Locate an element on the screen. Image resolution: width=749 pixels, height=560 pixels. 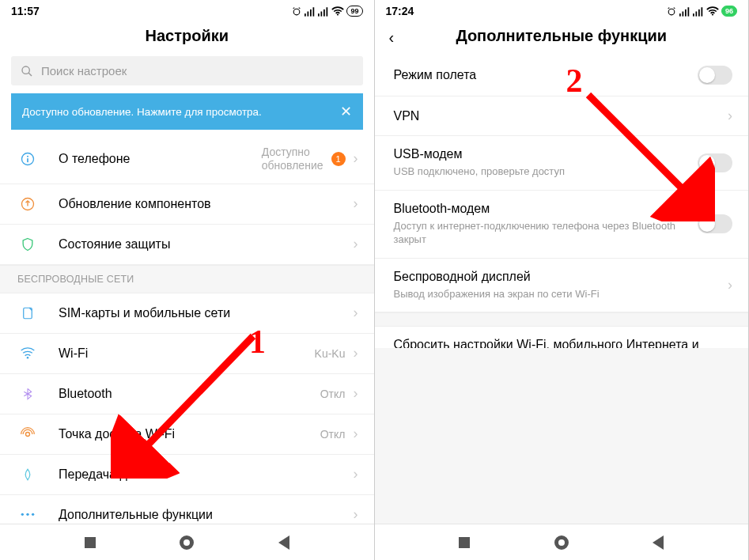
close-icon: ✕ is located at coordinates (346, 112).